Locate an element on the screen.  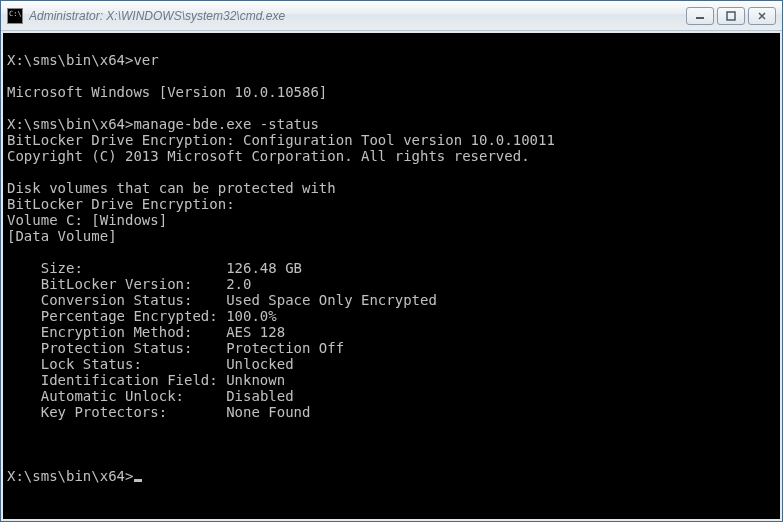
status-label: BitLocker Version: is located at coordinates (100, 284).